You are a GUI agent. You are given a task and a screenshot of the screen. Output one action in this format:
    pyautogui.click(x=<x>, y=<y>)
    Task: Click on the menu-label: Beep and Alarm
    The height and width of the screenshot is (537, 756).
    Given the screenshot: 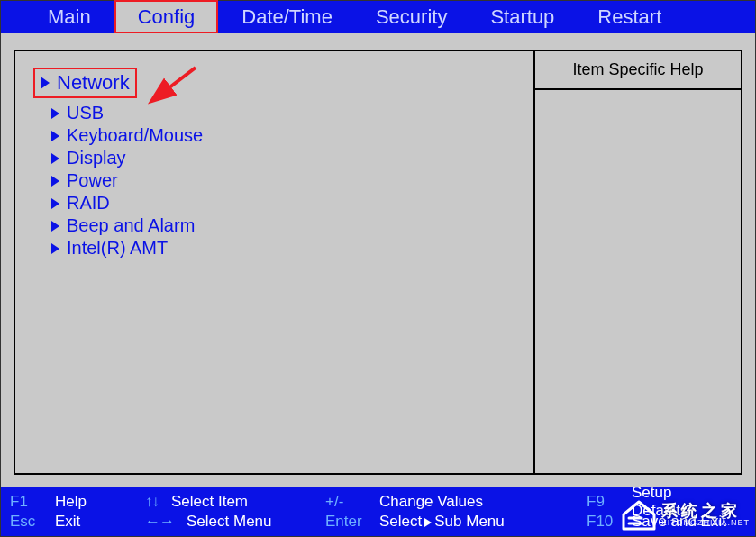 What is the action you would take?
    pyautogui.click(x=131, y=225)
    